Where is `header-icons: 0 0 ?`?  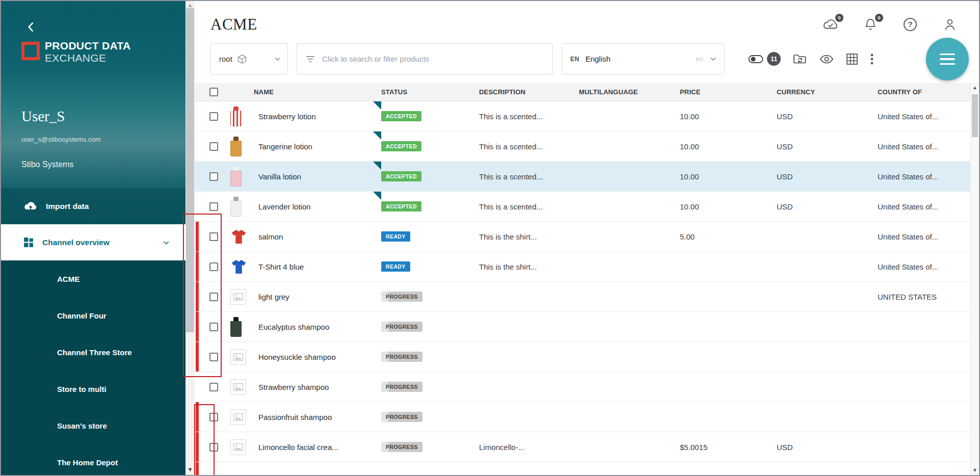
header-icons: 0 0 ? is located at coordinates (890, 24).